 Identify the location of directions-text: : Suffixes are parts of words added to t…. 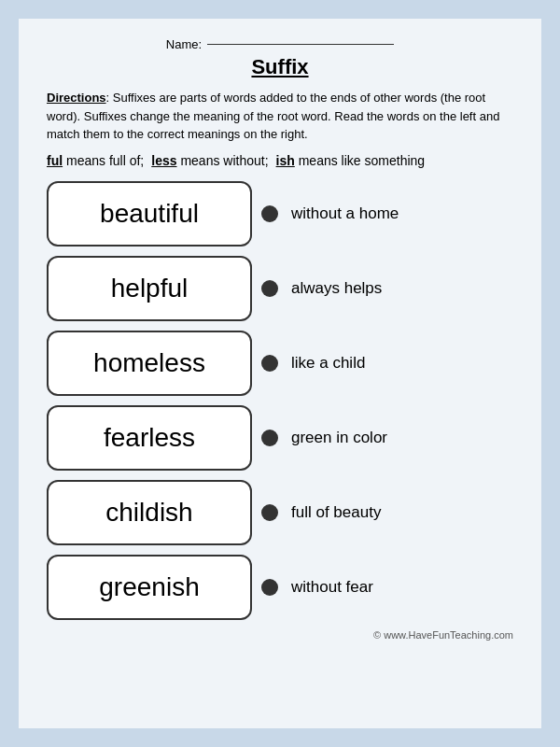
(273, 116).